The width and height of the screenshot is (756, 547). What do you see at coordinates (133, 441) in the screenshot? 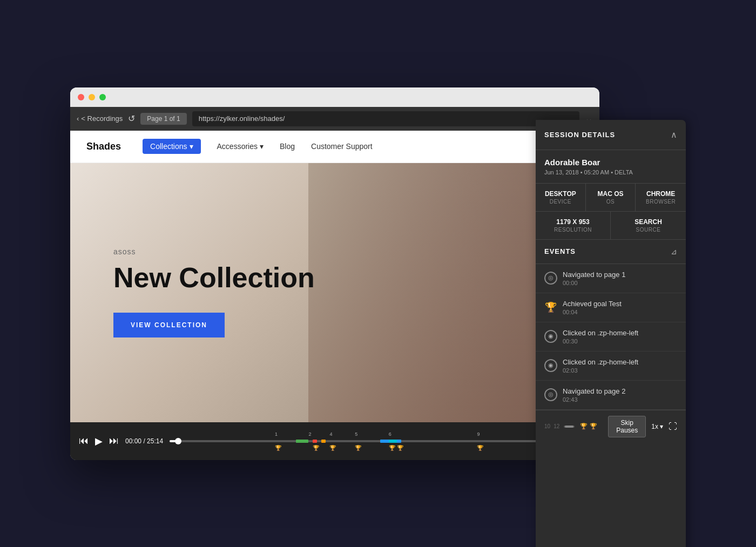
I see `current-time: 00:00` at bounding box center [133, 441].